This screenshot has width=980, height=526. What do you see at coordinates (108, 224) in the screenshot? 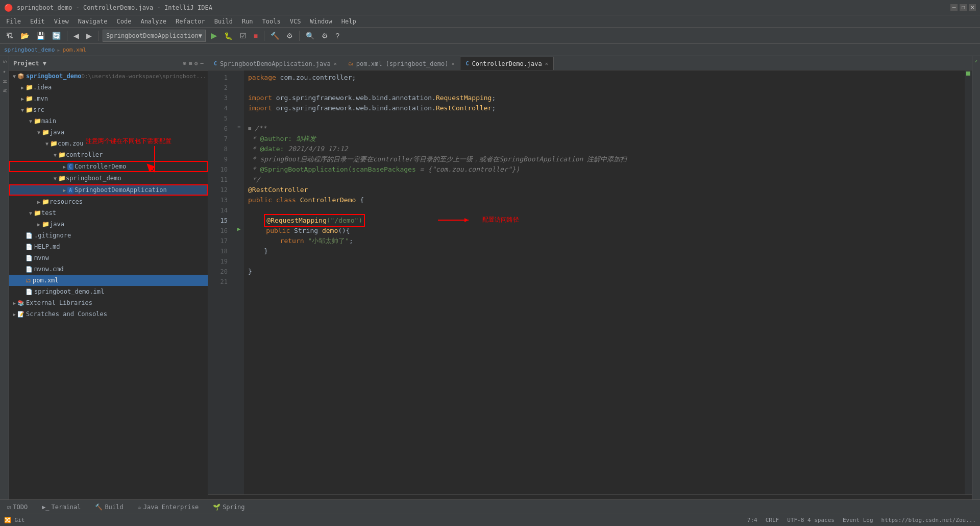
I see `tree-item-java2: ▶ 📁 java` at bounding box center [108, 224].